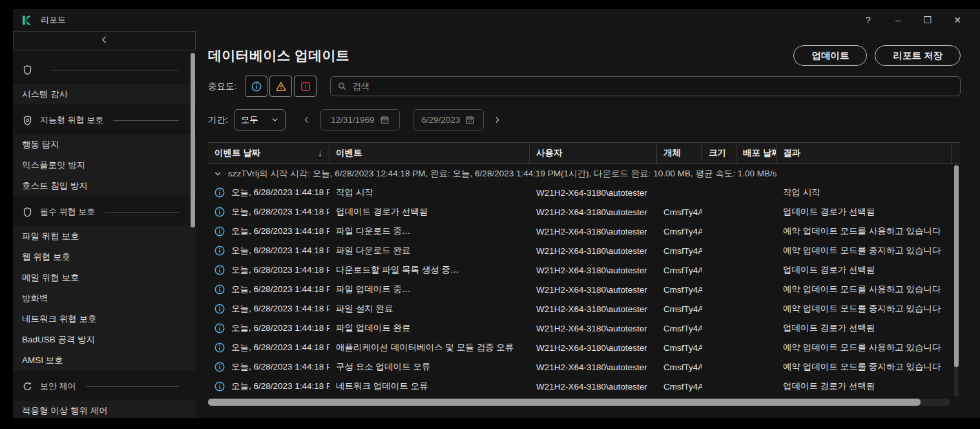 The height and width of the screenshot is (429, 980). I want to click on sidebar-item: 시스템 감사, so click(105, 94).